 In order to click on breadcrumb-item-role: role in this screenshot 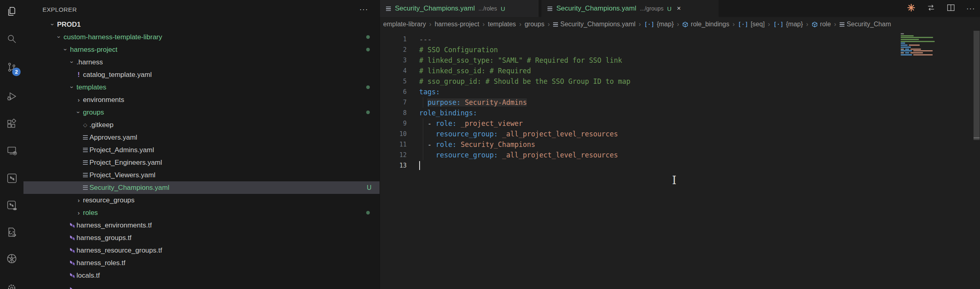, I will do `click(821, 24)`.